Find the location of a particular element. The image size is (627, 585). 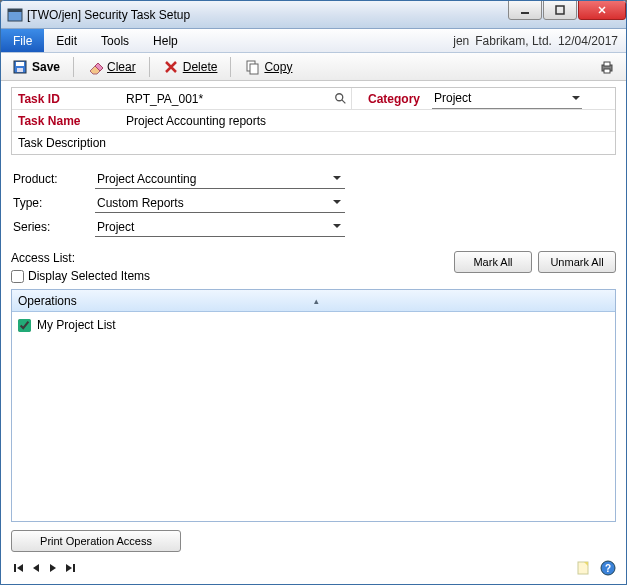

menu-file: File is located at coordinates (22, 40).